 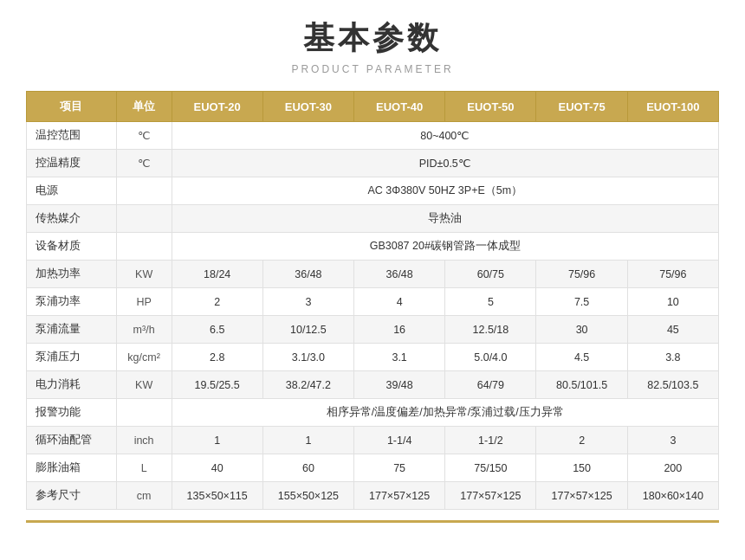 What do you see at coordinates (72, 219) in the screenshot?
I see `table-cell: 传热媒介` at bounding box center [72, 219].